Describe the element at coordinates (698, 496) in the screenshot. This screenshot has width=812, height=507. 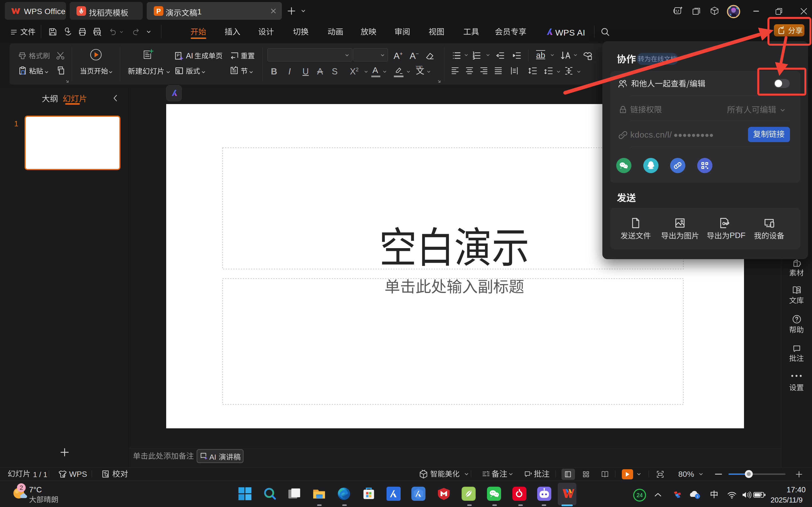
I see `svg-text: i` at that location.